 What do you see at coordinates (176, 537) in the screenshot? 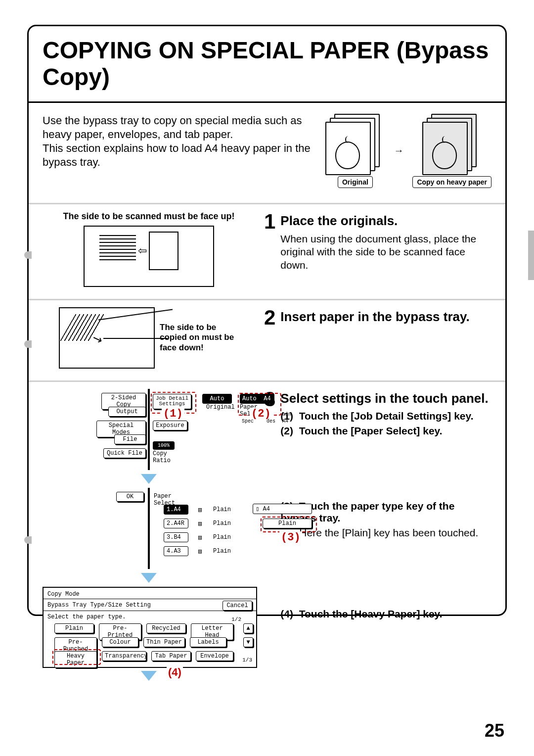
I see `tray-3: 3.B4` at bounding box center [176, 537].